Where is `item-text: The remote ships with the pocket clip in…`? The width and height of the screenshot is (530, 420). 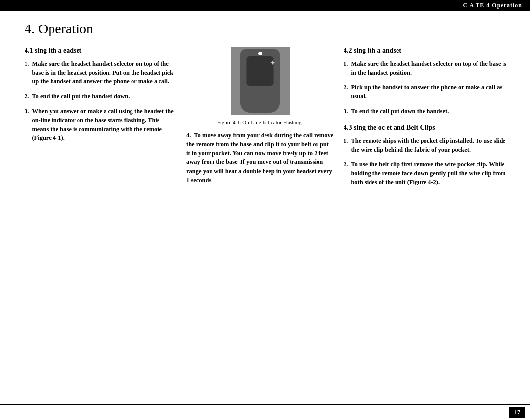
item-text: The remote ships with the pocket clip in… is located at coordinates (431, 145).